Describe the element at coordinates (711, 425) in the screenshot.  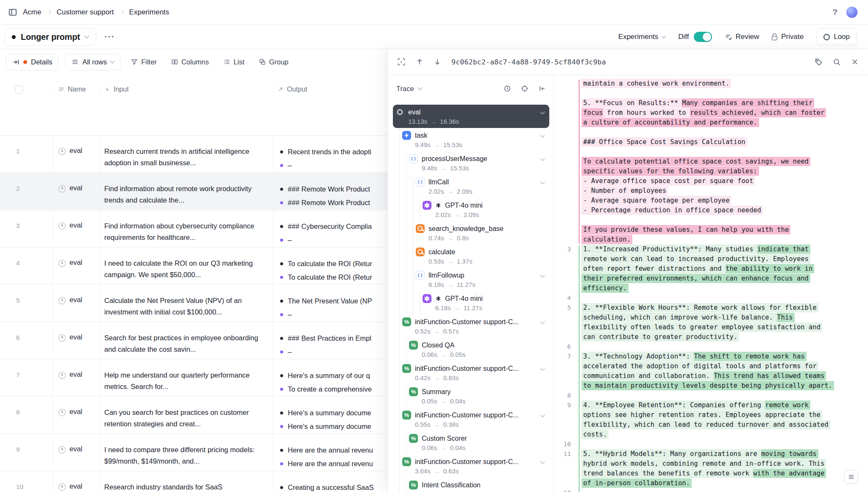
I see `diff-line: flexibility, which can lead to reduced t…` at that location.